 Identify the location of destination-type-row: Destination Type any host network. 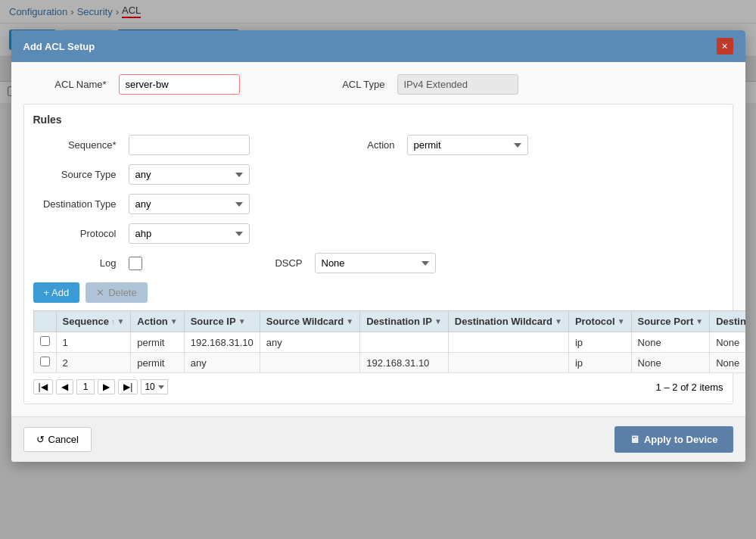
(378, 204).